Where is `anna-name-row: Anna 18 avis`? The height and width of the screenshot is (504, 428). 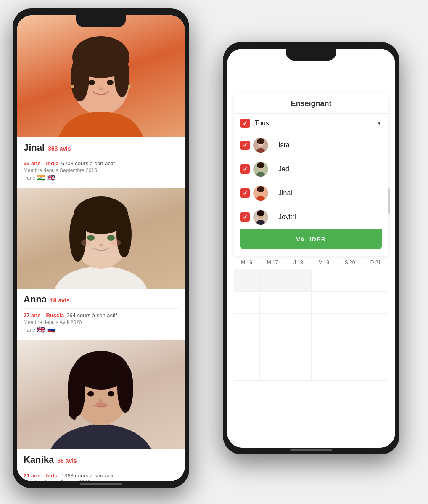 anna-name-row: Anna 18 avis is located at coordinates (101, 301).